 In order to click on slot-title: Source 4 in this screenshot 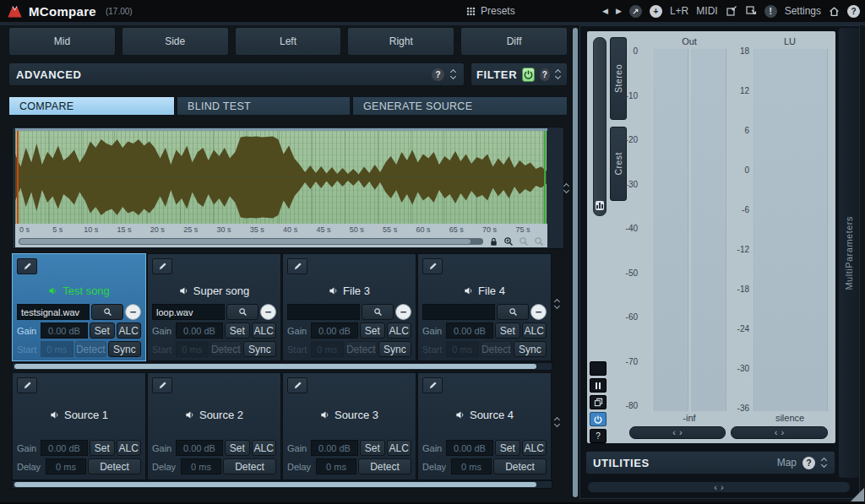, I will do `click(485, 415)`.